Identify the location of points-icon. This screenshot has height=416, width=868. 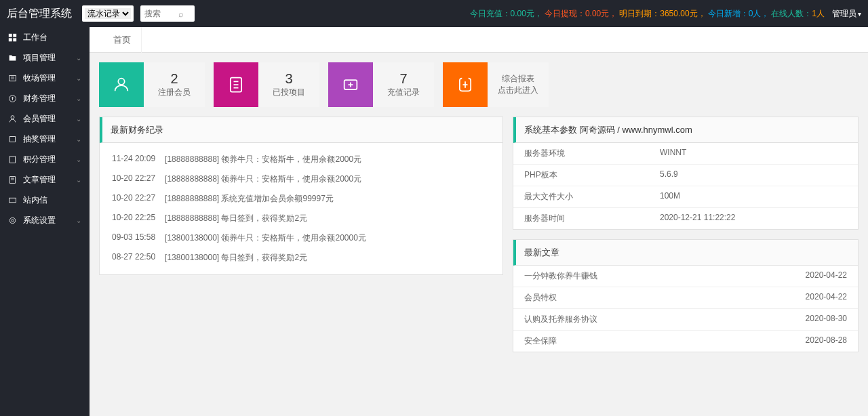
(14, 160).